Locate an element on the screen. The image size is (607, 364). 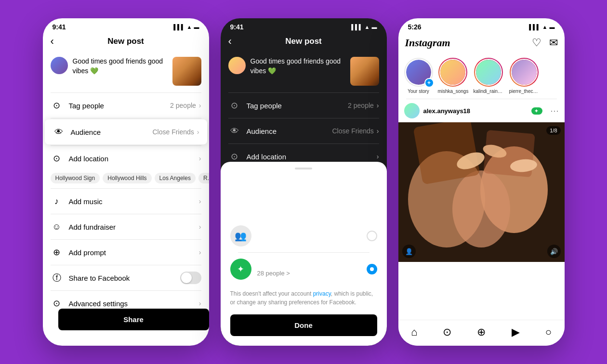
everyone-radio is located at coordinates (372, 236).